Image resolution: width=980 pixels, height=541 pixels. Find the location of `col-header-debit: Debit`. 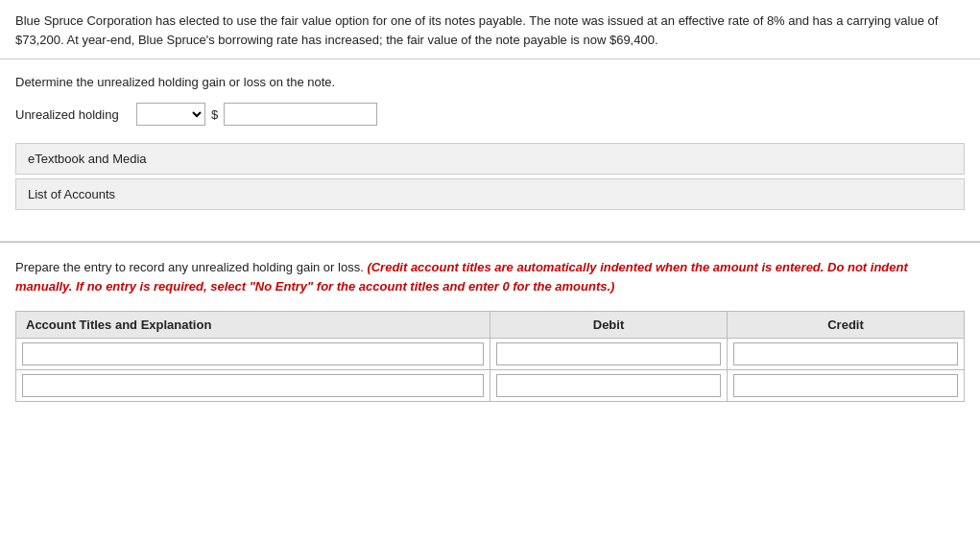

col-header-debit: Debit is located at coordinates (609, 325).